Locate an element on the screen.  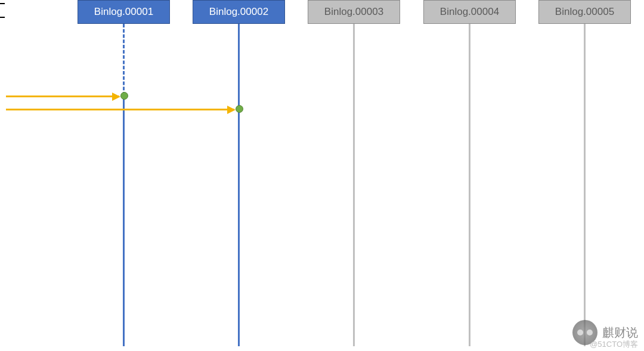
binlog-header-inactive: Binlog.00003 is located at coordinates (354, 12).